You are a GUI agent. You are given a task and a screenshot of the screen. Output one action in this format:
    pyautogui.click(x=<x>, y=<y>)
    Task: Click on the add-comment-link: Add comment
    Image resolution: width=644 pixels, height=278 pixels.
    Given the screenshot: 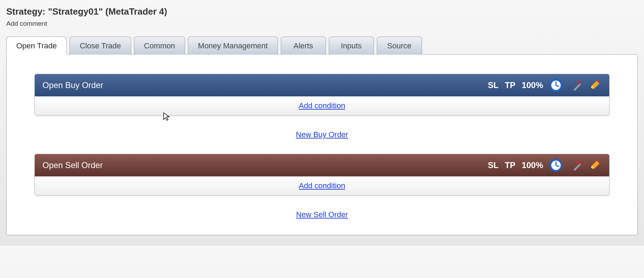 What is the action you would take?
    pyautogui.click(x=322, y=24)
    